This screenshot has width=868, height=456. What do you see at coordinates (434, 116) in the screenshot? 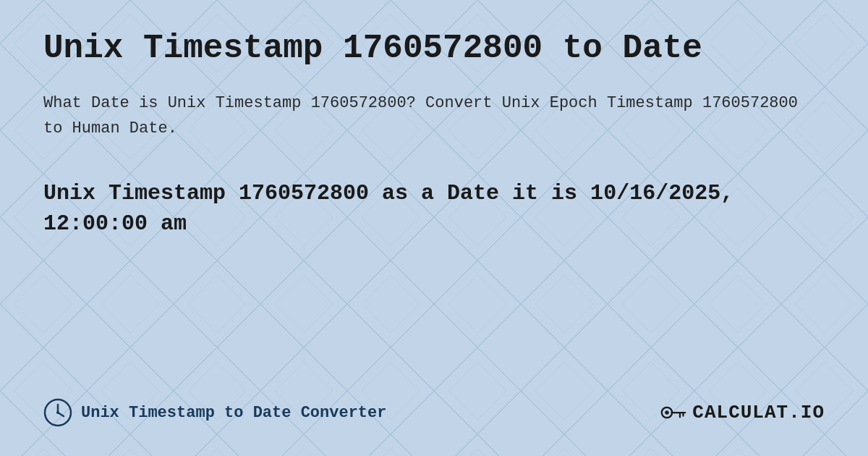
I see `page-description: What Date is Unix Timestamp 1760572800? …` at bounding box center [434, 116].